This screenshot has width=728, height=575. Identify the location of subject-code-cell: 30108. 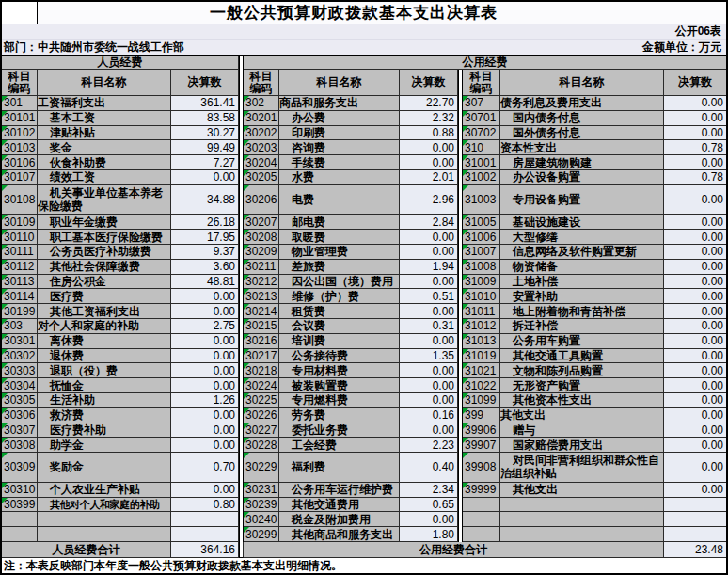
(20, 200).